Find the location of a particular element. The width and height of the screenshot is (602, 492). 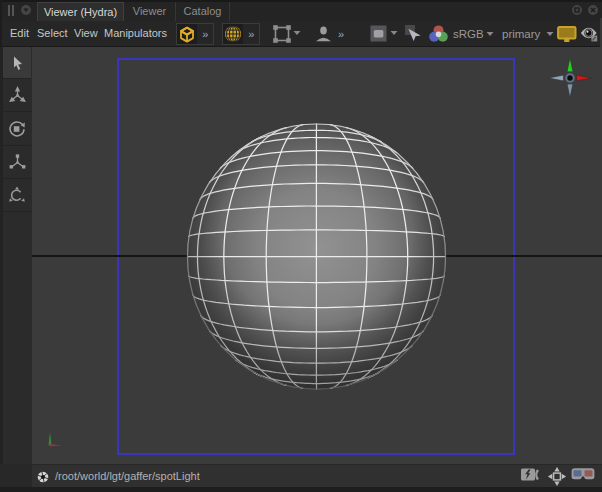

aperture-icon is located at coordinates (43, 477).